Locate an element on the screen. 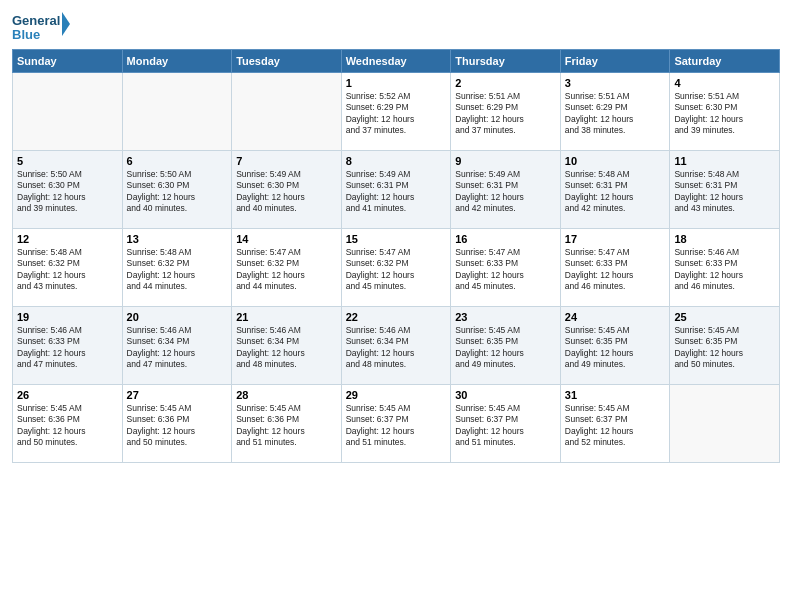 This screenshot has height=612, width=792. day-cell: 20Sunrise: 5:46 AM Sunset: 6:34 PM Dayli… is located at coordinates (177, 346).